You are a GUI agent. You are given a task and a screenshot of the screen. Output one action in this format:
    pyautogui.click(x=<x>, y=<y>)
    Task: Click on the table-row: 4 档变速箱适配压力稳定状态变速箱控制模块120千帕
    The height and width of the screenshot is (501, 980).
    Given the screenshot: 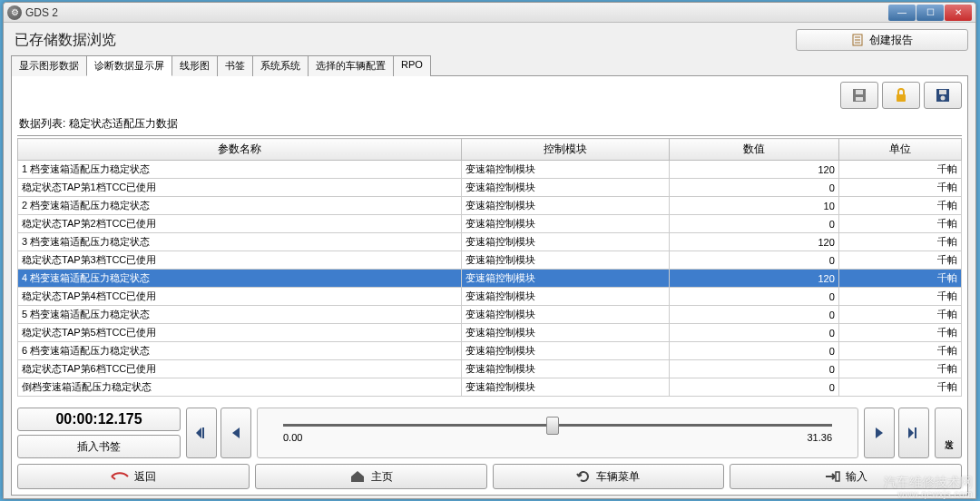 What is the action you would take?
    pyautogui.click(x=490, y=279)
    